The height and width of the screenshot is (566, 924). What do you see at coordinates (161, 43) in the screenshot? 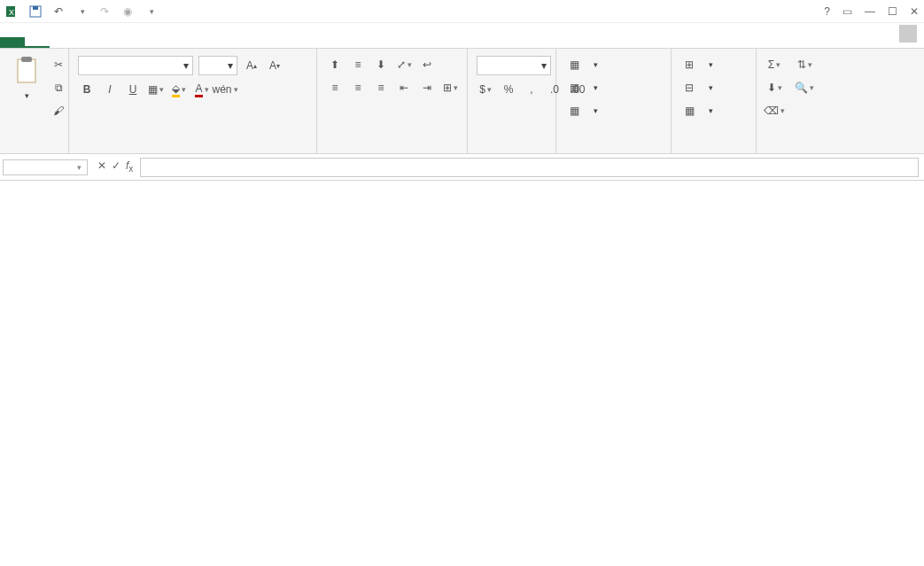
I see `tab-review` at bounding box center [161, 43].